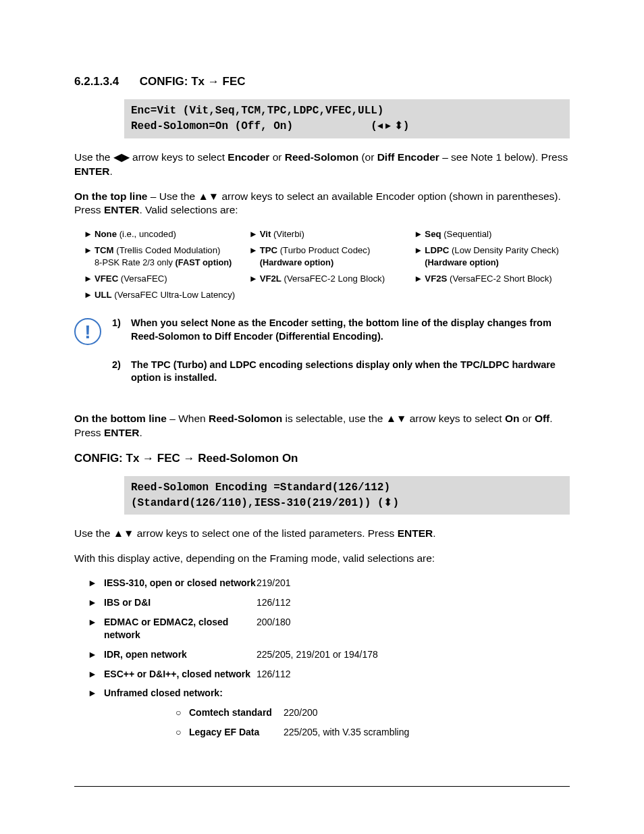  I want to click on table-row: ► EDMAC or EDMAC2, closed network 200/18…, so click(329, 629).